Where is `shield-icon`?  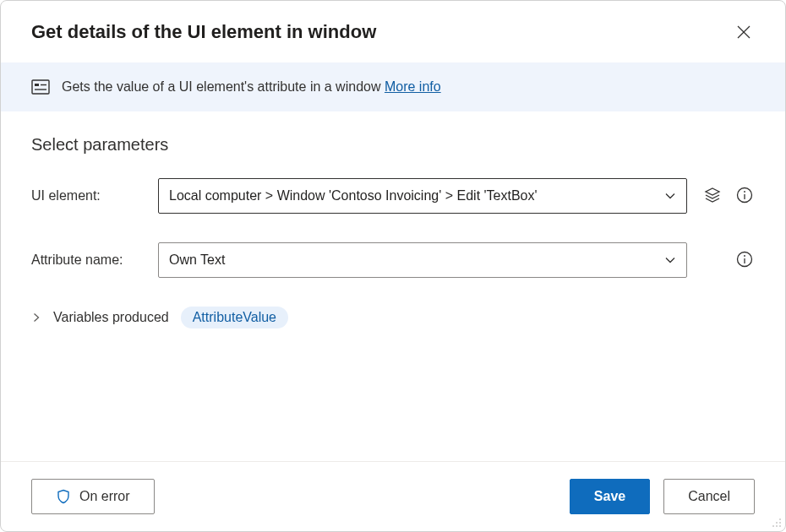
shield-icon is located at coordinates (63, 497).